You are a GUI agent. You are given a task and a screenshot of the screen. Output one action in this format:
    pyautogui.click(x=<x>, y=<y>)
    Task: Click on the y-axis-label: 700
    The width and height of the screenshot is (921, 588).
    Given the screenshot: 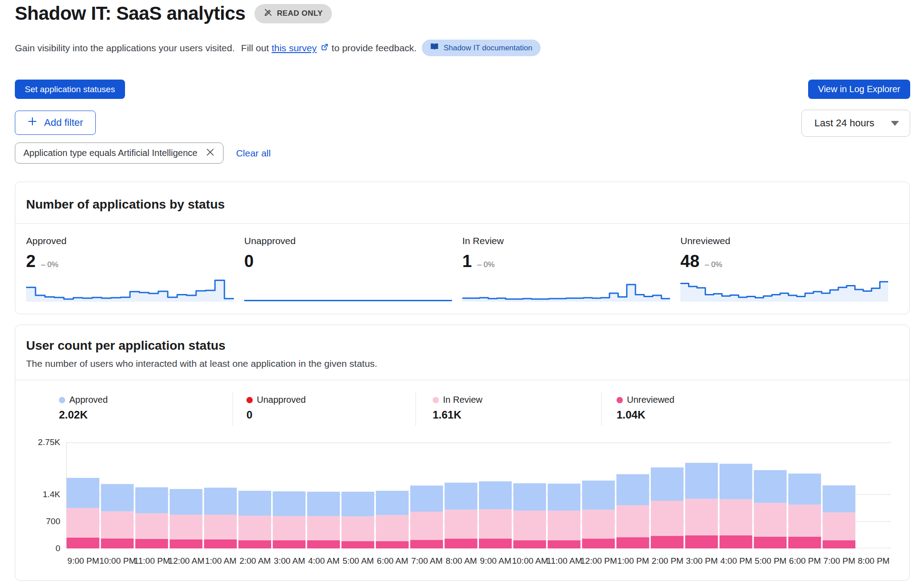 What is the action you would take?
    pyautogui.click(x=38, y=521)
    